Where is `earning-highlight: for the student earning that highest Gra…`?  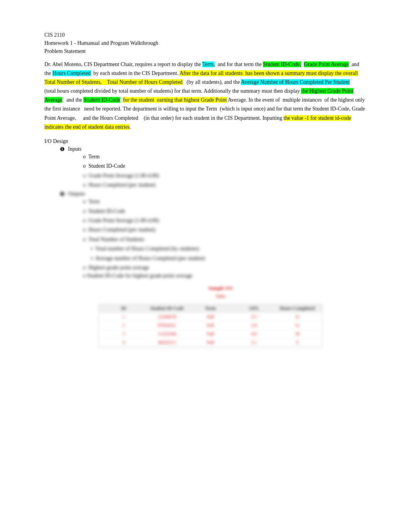 earning-highlight: for the student earning that highest Gra… is located at coordinates (175, 100).